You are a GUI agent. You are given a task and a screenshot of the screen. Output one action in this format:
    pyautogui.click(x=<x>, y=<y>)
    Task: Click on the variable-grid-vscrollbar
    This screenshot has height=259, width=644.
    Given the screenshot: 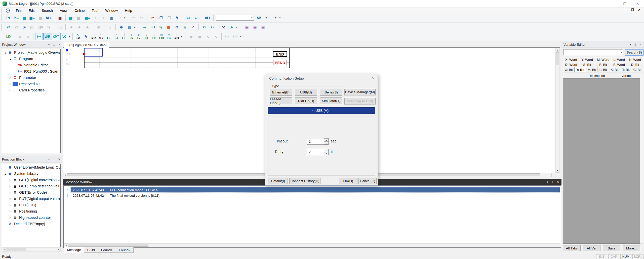 What is the action you would take?
    pyautogui.click(x=641, y=158)
    